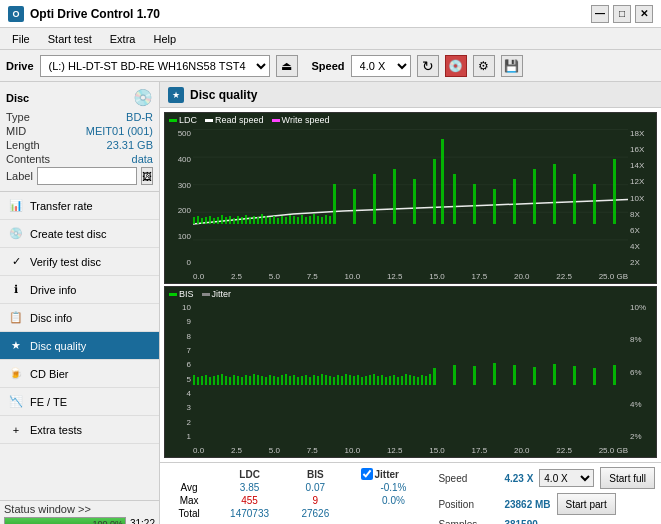 The height and width of the screenshot is (524, 661). Describe the element at coordinates (80, 346) in the screenshot. I see `nav-items: 📊 Transfer rate 💿 Create test disc ✓ Ver…` at that location.